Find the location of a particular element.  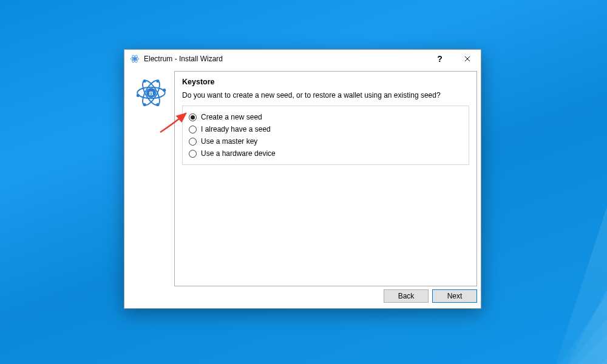

radio-already-have-seed: I already have a seed is located at coordinates (325, 129).